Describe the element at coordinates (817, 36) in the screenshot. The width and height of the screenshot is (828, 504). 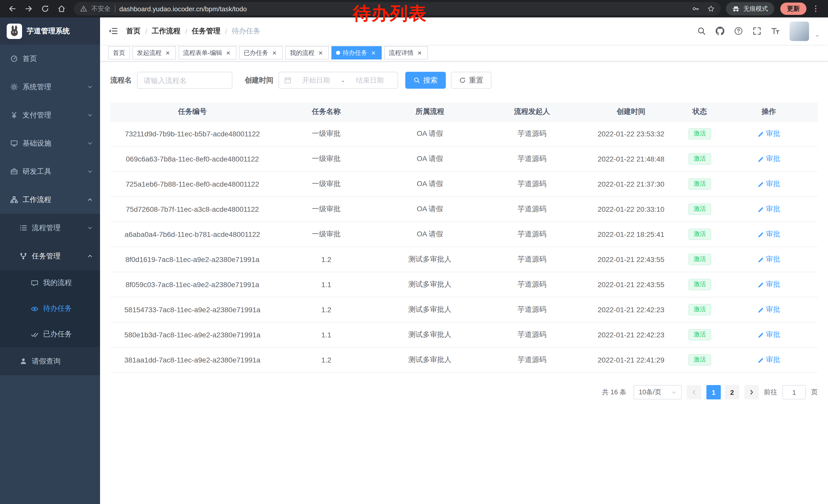
I see `avatar-caret-icon` at that location.